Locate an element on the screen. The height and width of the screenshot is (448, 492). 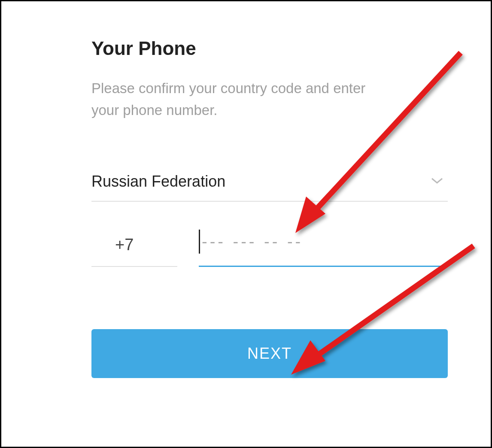
page-subtitle: Please confirm your country code and ent… is located at coordinates (237, 99).